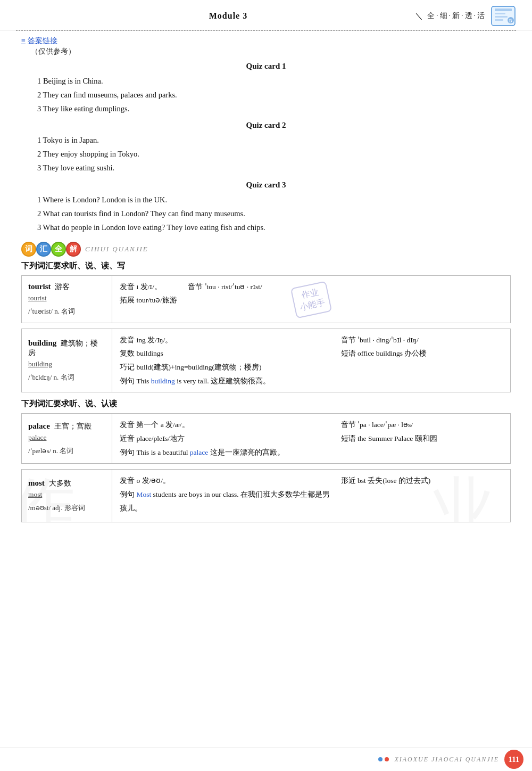  I want to click on building-line3: 巧记 build(建筑)+ing=building(建筑物；楼房), so click(225, 367).